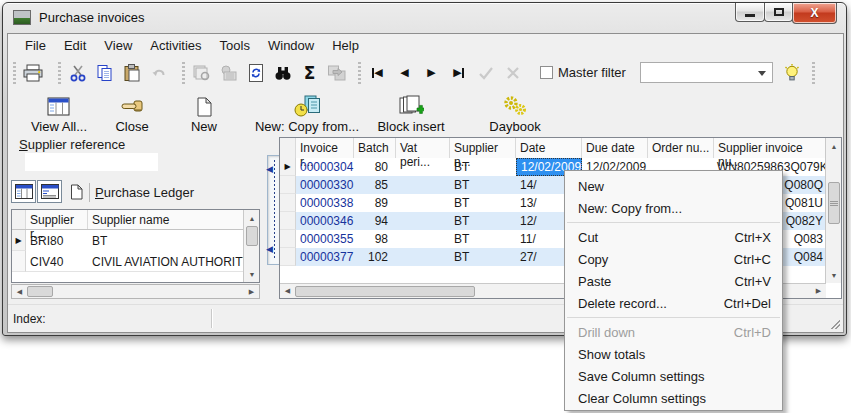 Image resolution: width=851 pixels, height=413 pixels. What do you see at coordinates (674, 186) in the screenshot?
I see `context-menu-item-new: New` at bounding box center [674, 186].